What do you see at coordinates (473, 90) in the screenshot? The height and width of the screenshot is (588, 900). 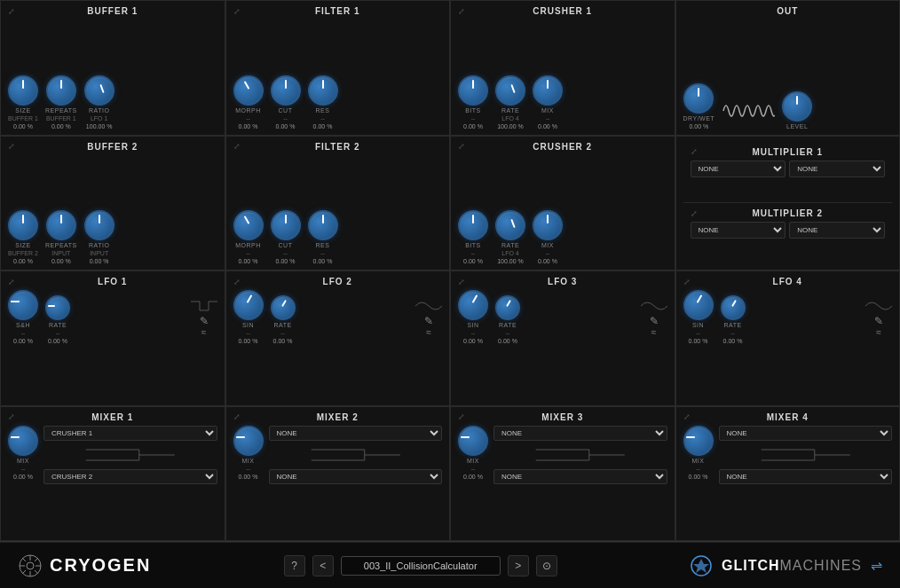 I see `crusher1-bits-knob` at bounding box center [473, 90].